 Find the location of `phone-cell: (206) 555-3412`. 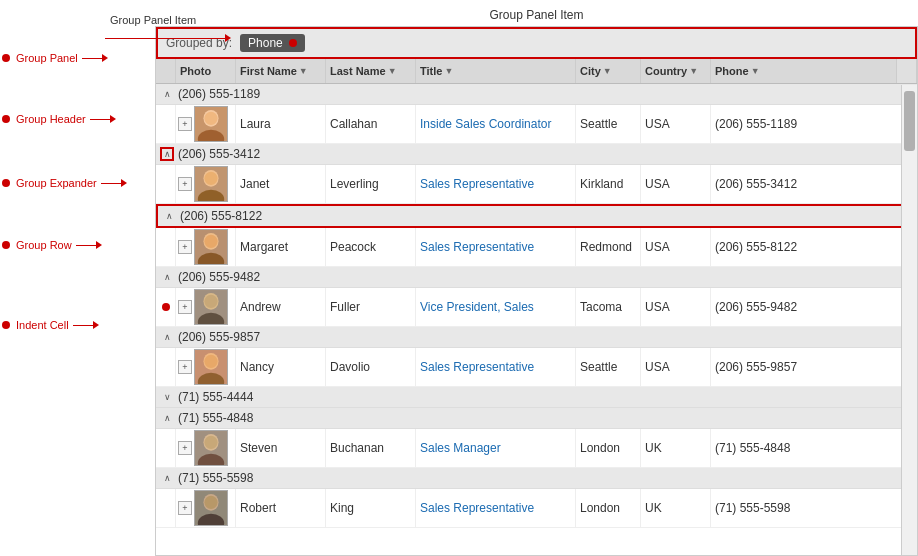

phone-cell: (206) 555-3412 is located at coordinates (814, 184).